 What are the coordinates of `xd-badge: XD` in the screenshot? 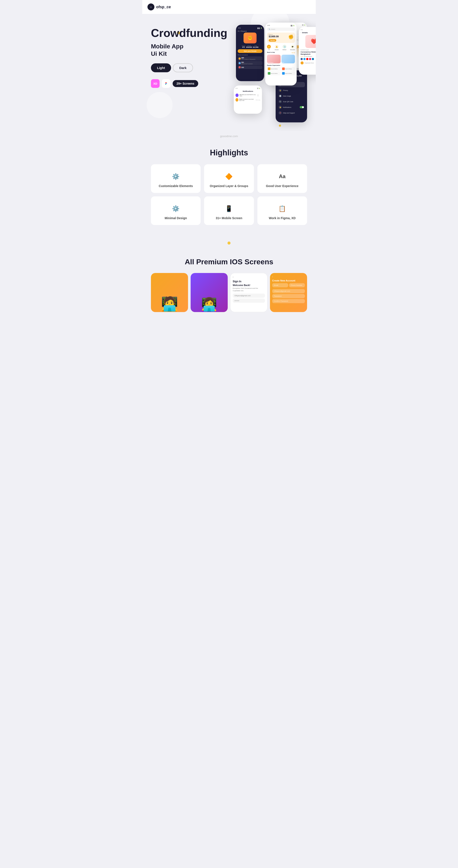 It's located at (155, 84).